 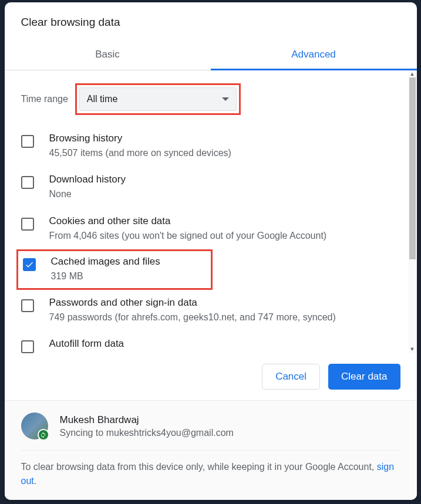 What do you see at coordinates (225, 146) in the screenshot?
I see `option-text: Browsing history 45,507 items (and more …` at bounding box center [225, 146].